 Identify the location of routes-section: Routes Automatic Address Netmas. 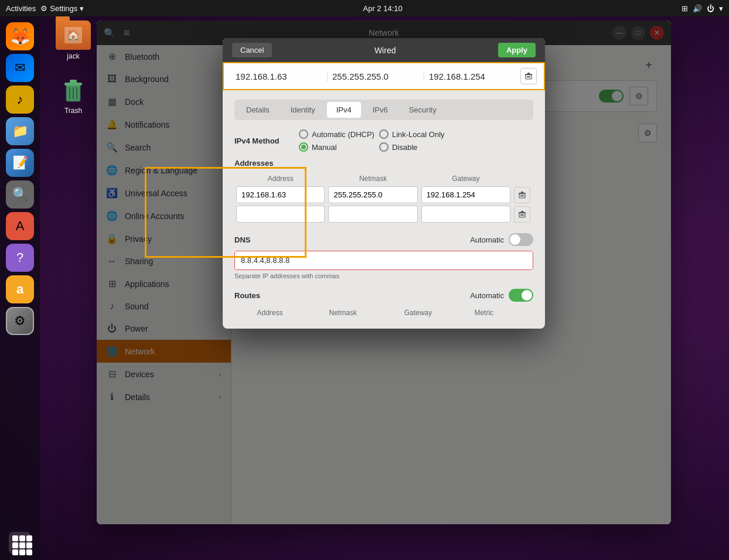
(384, 304).